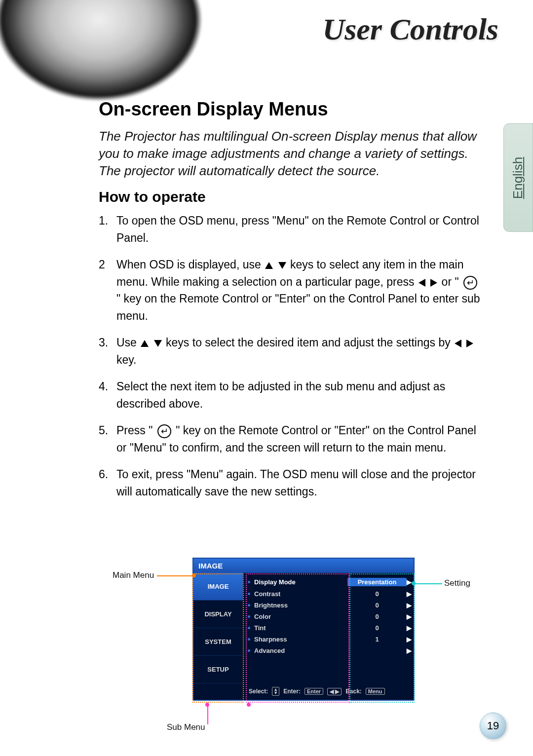 This screenshot has width=533, height=756. What do you see at coordinates (136, 430) in the screenshot?
I see `step-5-text-a: Press "` at bounding box center [136, 430].